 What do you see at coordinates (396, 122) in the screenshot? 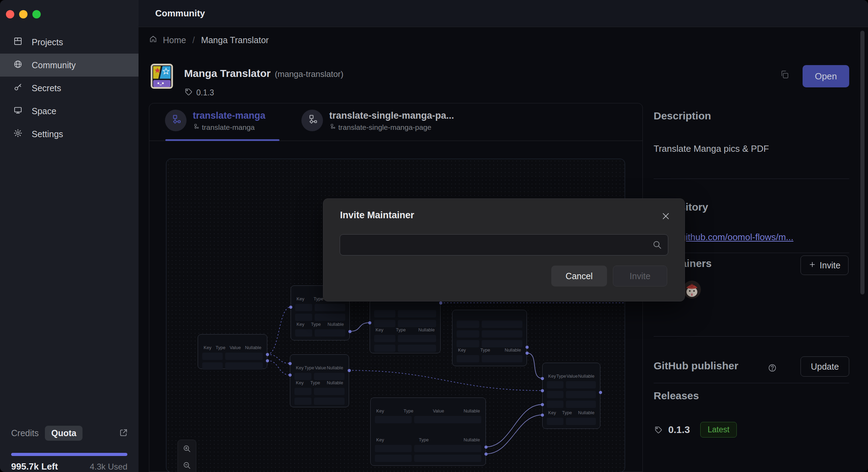
I see `flow-tabbar: translate-manga translate-manga translat…` at bounding box center [396, 122].